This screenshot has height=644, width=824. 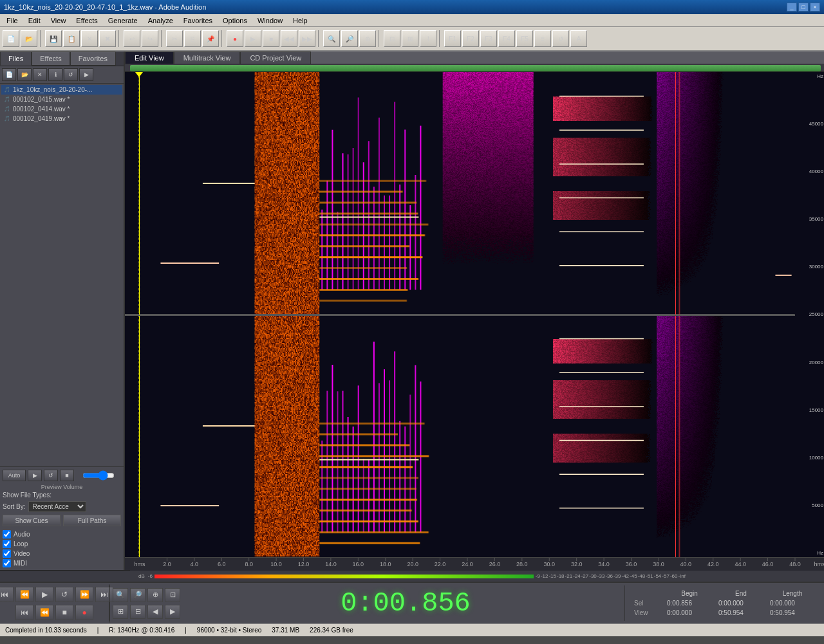 What do you see at coordinates (289, 39) in the screenshot?
I see `toolbar-rewind: ◀◀` at bounding box center [289, 39].